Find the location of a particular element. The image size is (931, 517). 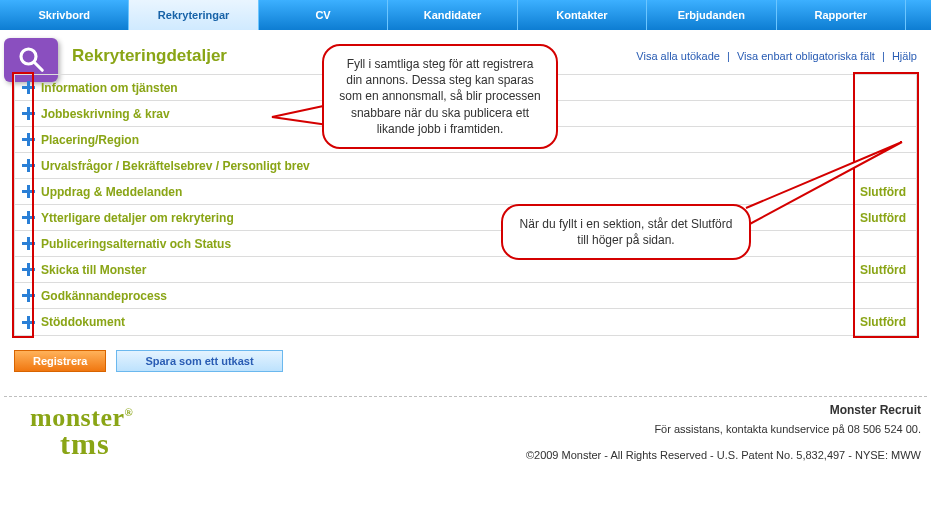

nav-tab-label: Skrivbord is located at coordinates (64, 15).